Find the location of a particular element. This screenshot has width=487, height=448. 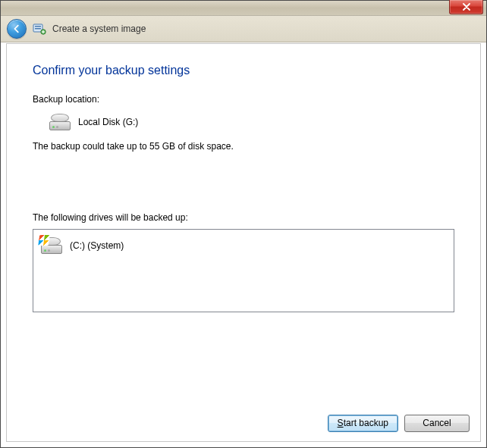

drive-label: (C:) (System) is located at coordinates (97, 246).